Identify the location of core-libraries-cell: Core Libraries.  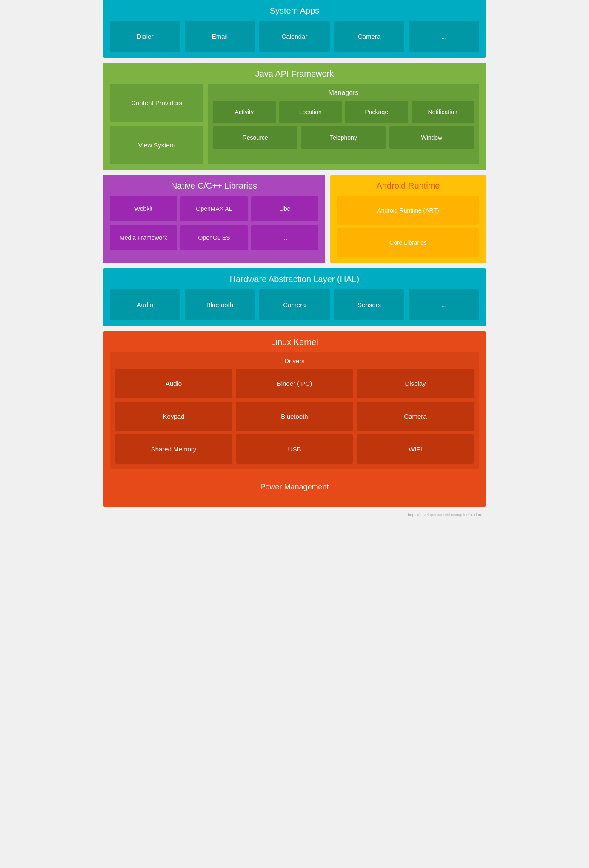
(408, 243).